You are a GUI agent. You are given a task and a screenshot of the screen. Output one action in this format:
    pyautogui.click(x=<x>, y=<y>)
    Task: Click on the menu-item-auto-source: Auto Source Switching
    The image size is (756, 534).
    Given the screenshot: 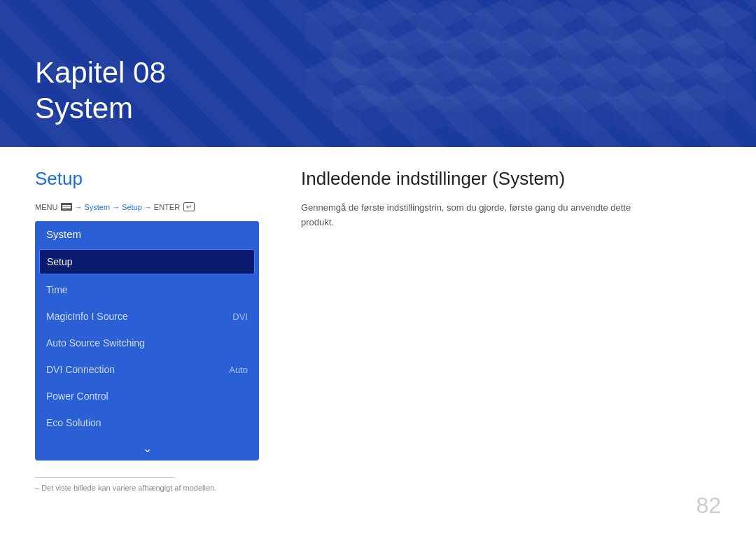 What is the action you would take?
    pyautogui.click(x=147, y=343)
    